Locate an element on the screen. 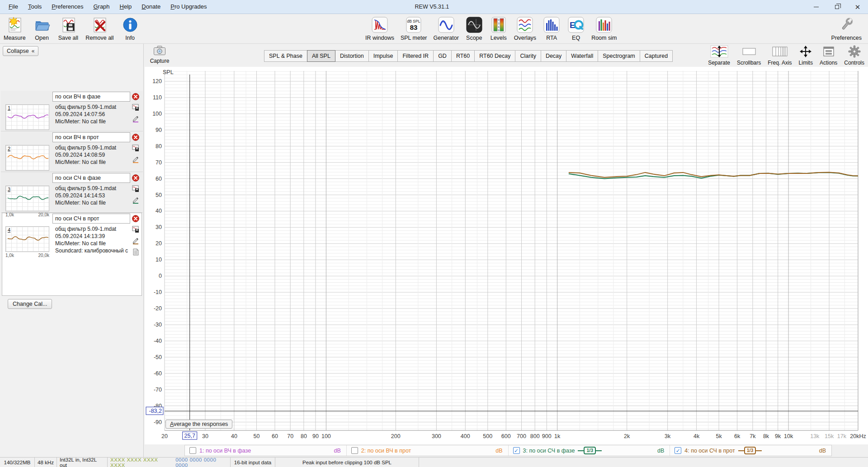  actions-button: Actions is located at coordinates (828, 55).